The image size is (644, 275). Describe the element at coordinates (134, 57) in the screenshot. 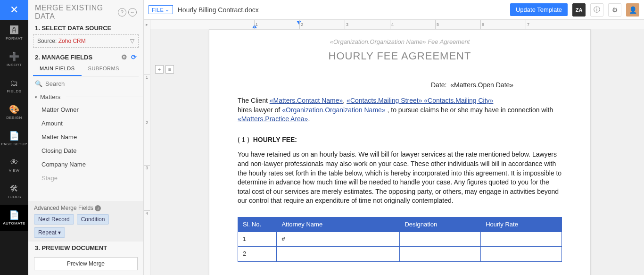

I see `refresh-icon: ⟳` at that location.